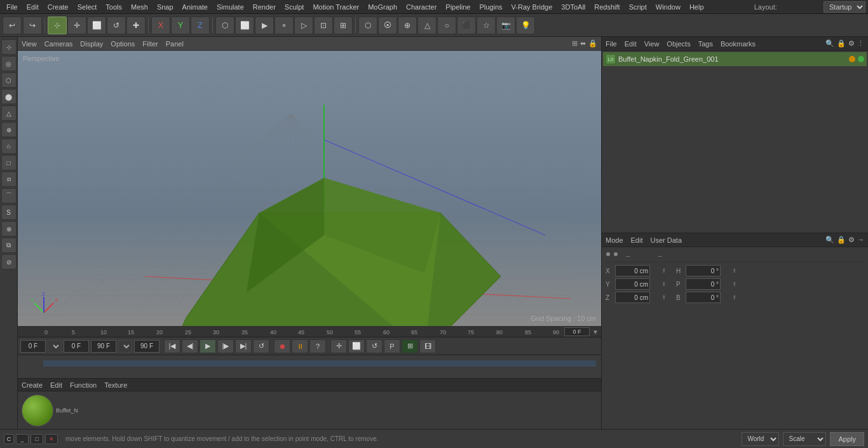 The height and width of the screenshot is (448, 868). Describe the element at coordinates (9, 97) in the screenshot. I see `left-btn-4: ⬤` at that location.